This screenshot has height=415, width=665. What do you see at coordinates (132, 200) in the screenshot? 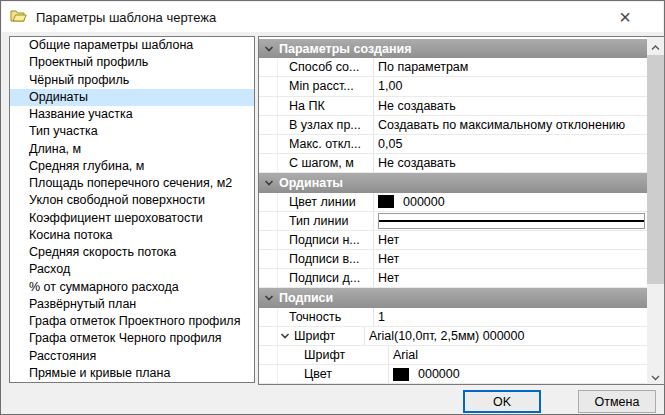
I see `sidebar-item-uklon-svobodnoy-poverkhnosti: Уклон свободной поверхности` at bounding box center [132, 200].